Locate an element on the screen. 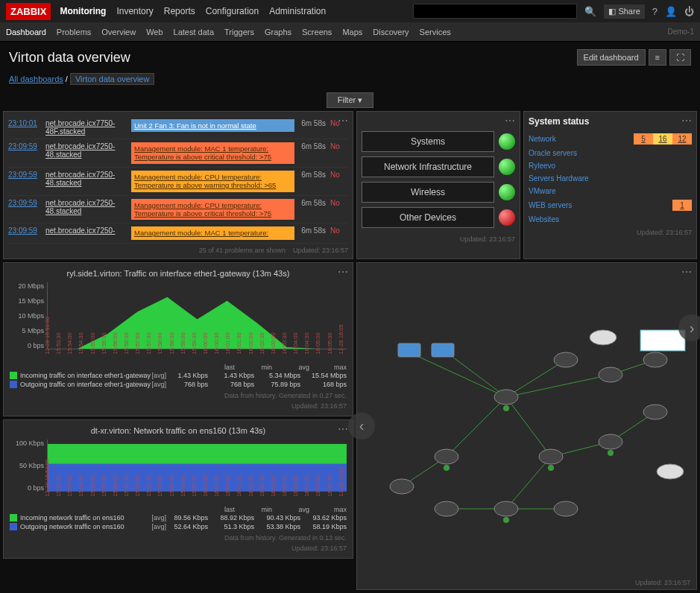  subnav-latest-data: Latest data is located at coordinates (194, 32).